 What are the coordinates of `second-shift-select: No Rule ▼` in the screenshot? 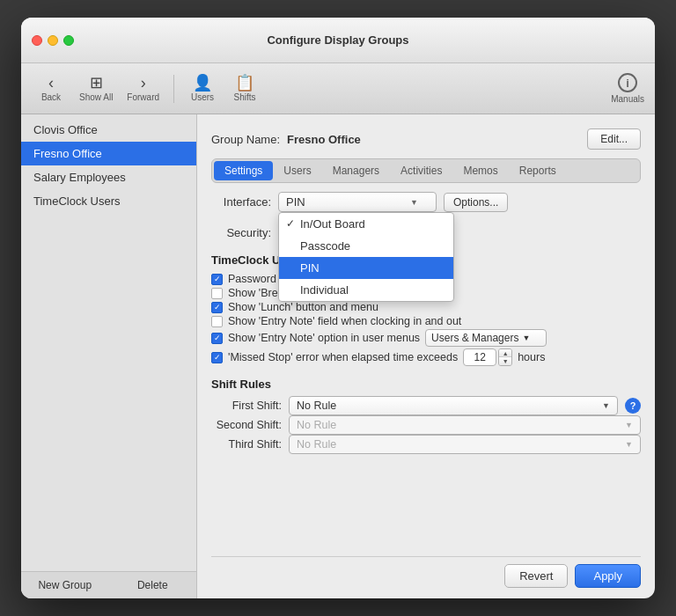 It's located at (465, 425).